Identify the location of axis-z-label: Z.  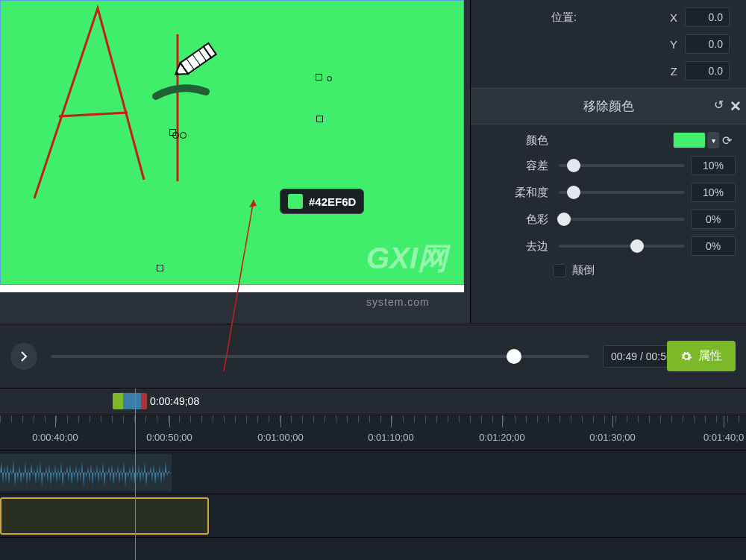
(631, 72).